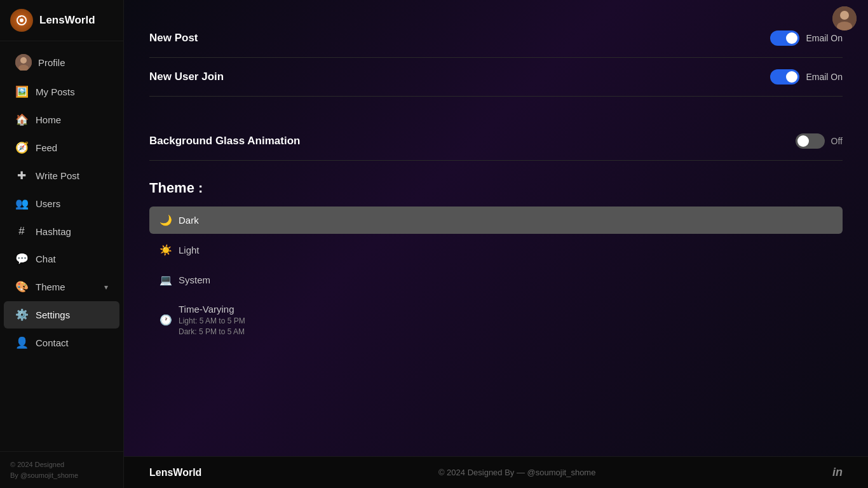 Image resolution: width=868 pixels, height=488 pixels. What do you see at coordinates (166, 220) in the screenshot?
I see `dark-theme-icon: 🌙` at bounding box center [166, 220].